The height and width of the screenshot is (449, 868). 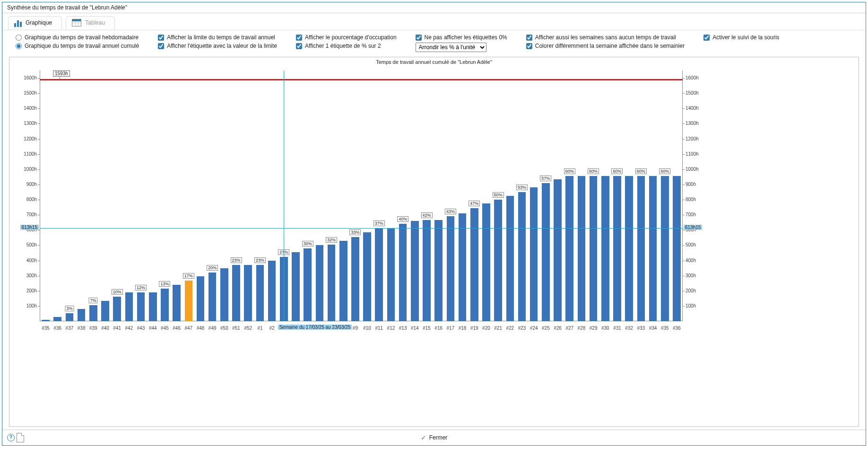 What do you see at coordinates (403, 328) in the screenshot?
I see `x-tick-label: #13` at bounding box center [403, 328].